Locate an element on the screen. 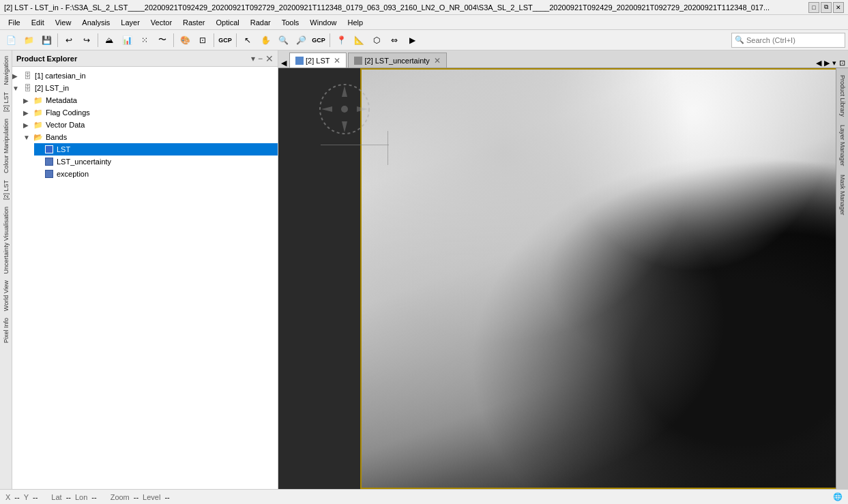  tree-item-metadata: ▶ 📁 Metadata is located at coordinates (150, 100).